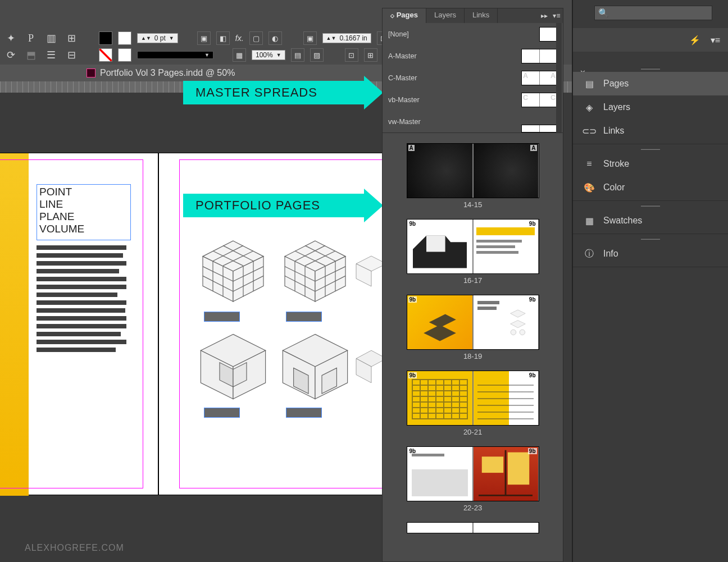 This screenshot has height=562, width=728. Describe the element at coordinates (650, 221) in the screenshot. I see `panel-swatches: ▦ Swatches` at that location.